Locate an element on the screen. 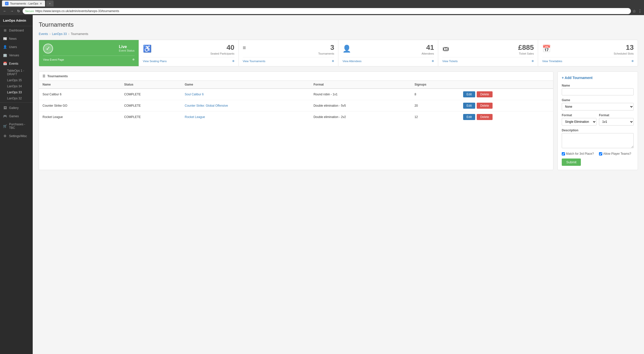 The image size is (644, 354). format-row: Format Single Elimination Format 1v1 is located at coordinates (598, 121).